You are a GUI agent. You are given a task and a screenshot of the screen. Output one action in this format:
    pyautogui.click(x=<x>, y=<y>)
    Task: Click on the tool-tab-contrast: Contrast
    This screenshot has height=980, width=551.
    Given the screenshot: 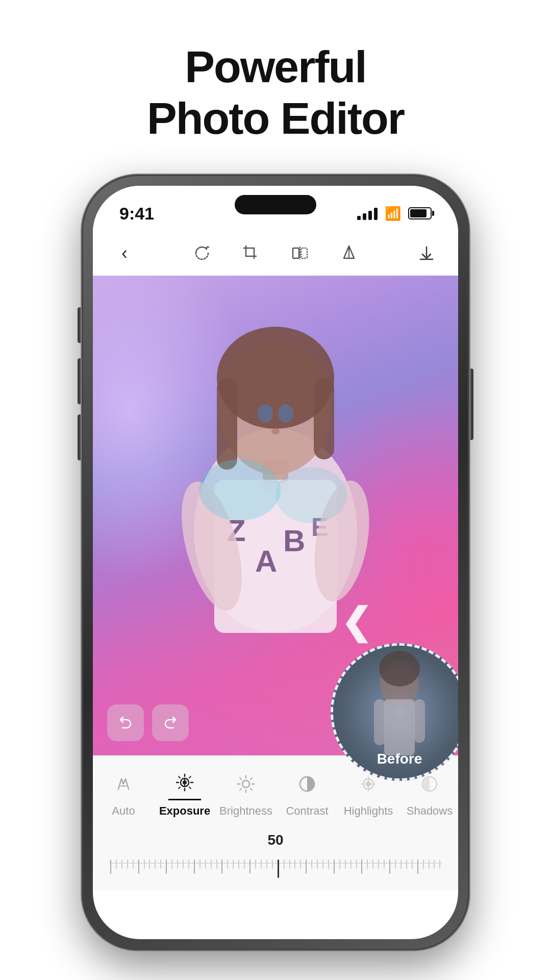 What is the action you would take?
    pyautogui.click(x=307, y=793)
    